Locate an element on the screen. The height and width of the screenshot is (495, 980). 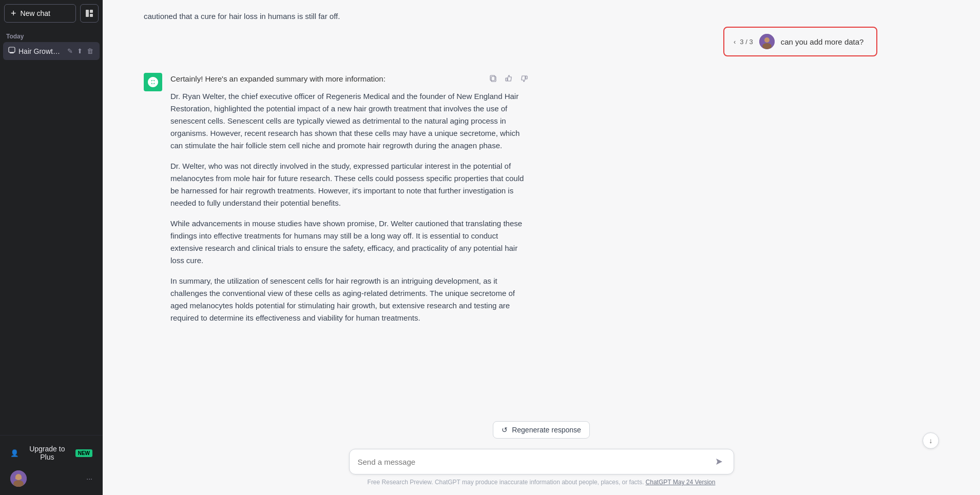
ai-message-header: Certainly! Here's an expanded summary wi… is located at coordinates (350, 78).